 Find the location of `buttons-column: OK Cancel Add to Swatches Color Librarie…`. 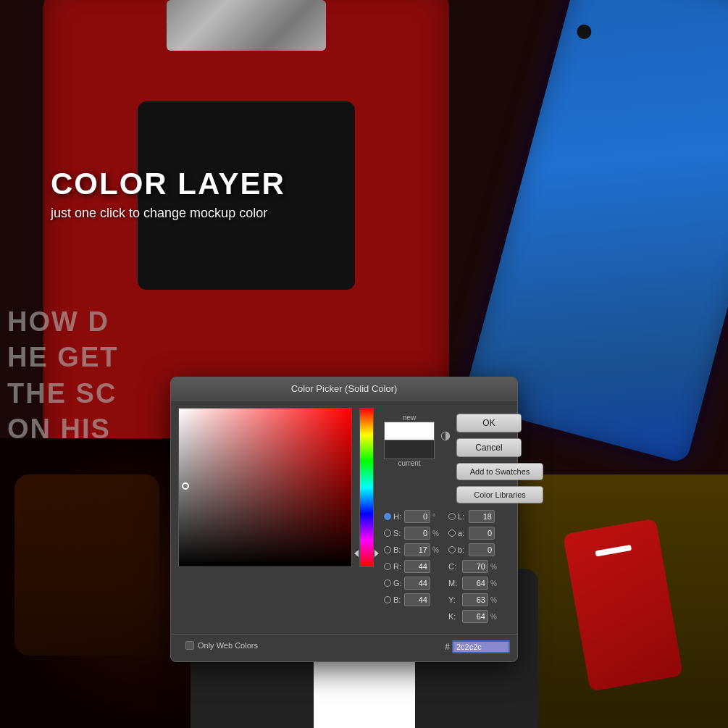

buttons-column: OK Cancel Add to Swatches Color Librarie… is located at coordinates (500, 459).